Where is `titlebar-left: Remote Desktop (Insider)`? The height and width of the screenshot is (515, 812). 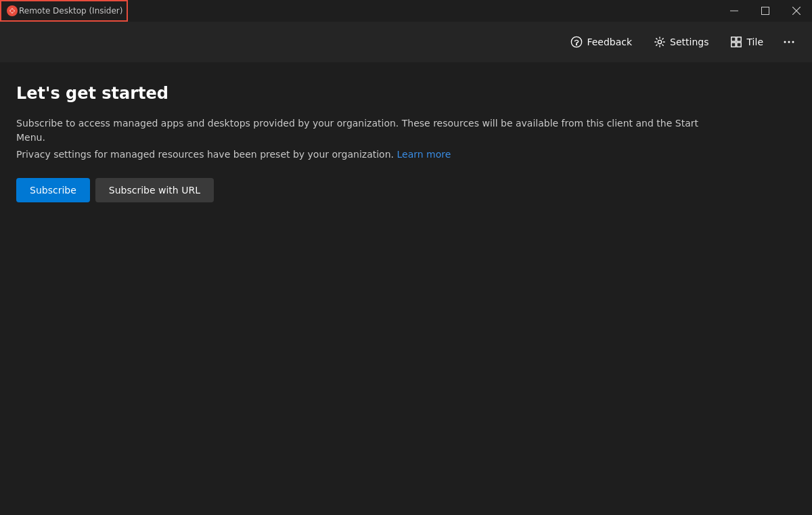
titlebar-left: Remote Desktop (Insider) is located at coordinates (64, 11).